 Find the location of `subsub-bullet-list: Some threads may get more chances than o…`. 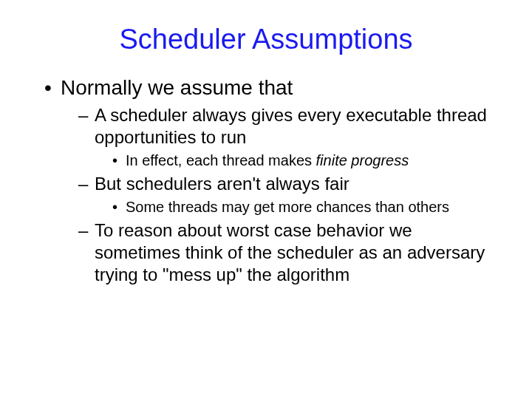

subsub-bullet-list: Some threads may get more chances than o… is located at coordinates (300, 207).